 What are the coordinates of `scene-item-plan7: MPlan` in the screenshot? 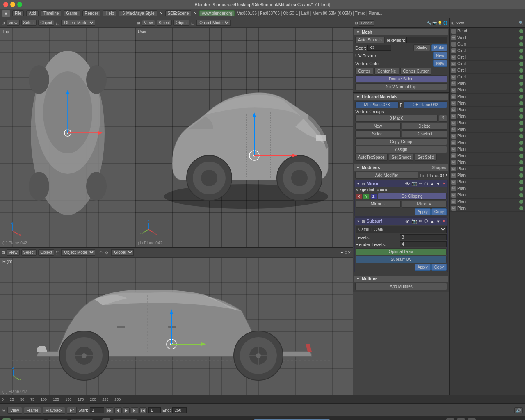 It's located at (487, 123).